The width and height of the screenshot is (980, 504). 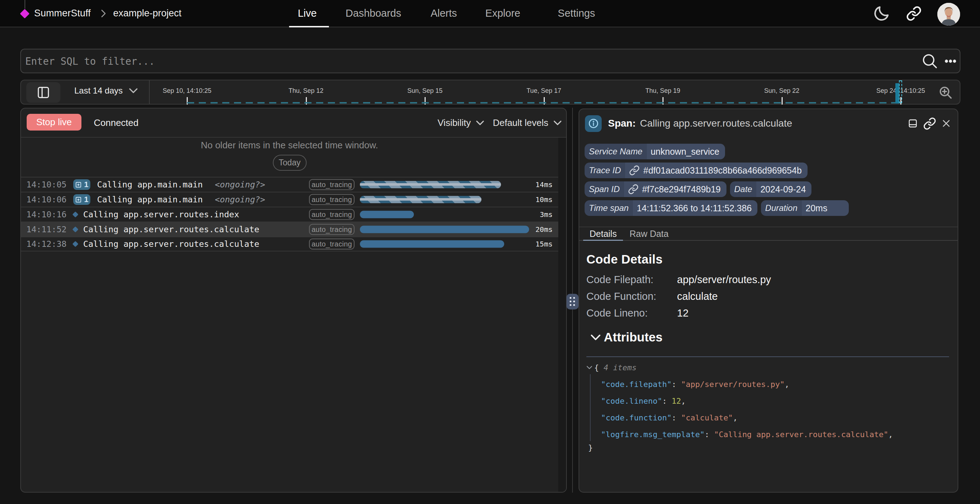 What do you see at coordinates (768, 368) in the screenshot?
I see `json-open-row: { 4 items` at bounding box center [768, 368].